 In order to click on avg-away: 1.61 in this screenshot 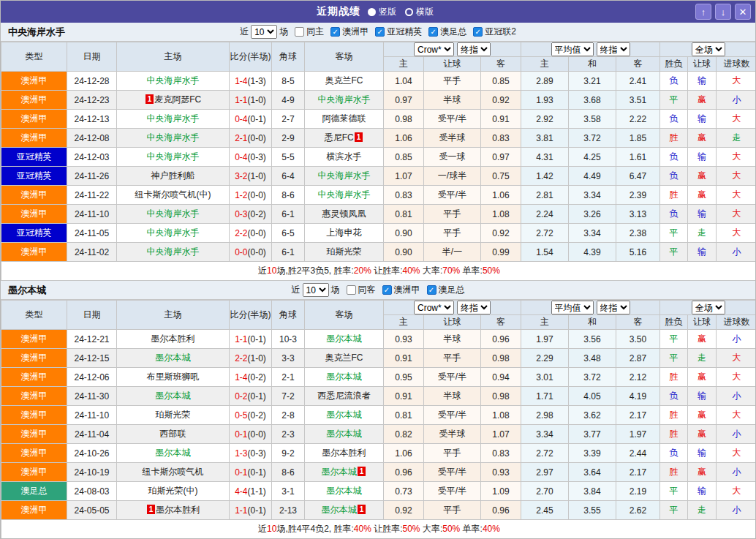, I will do `click(638, 157)`.